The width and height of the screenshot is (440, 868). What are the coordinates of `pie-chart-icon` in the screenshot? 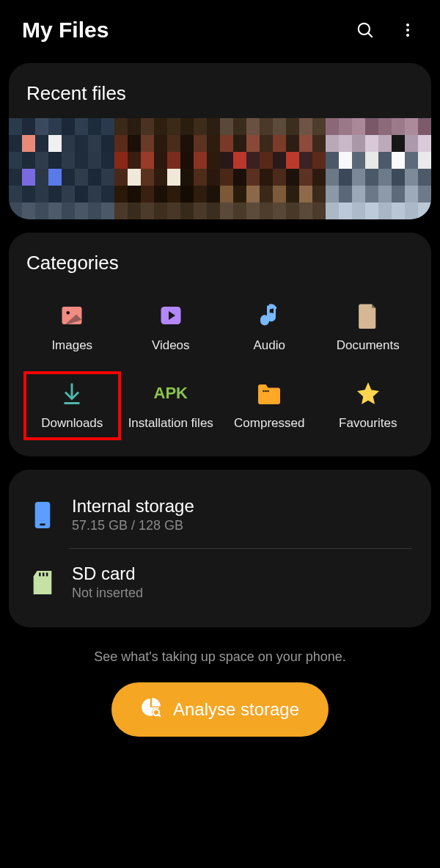 It's located at (151, 710).